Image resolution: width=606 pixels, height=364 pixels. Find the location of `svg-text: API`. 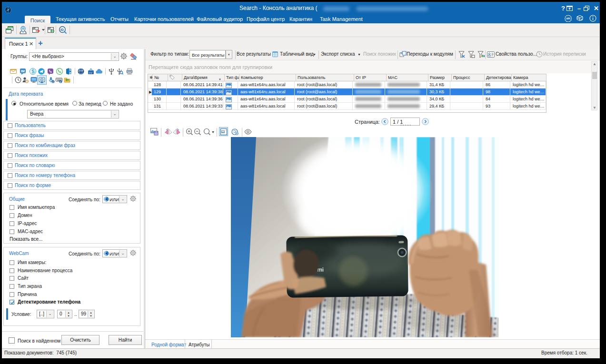

svg-text: API is located at coordinates (568, 19).